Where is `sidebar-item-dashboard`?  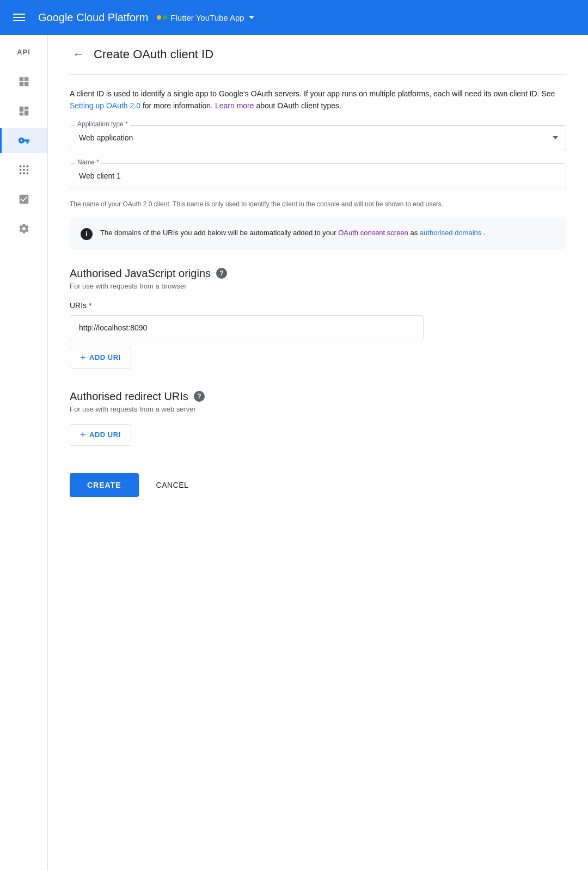 sidebar-item-dashboard is located at coordinates (24, 111).